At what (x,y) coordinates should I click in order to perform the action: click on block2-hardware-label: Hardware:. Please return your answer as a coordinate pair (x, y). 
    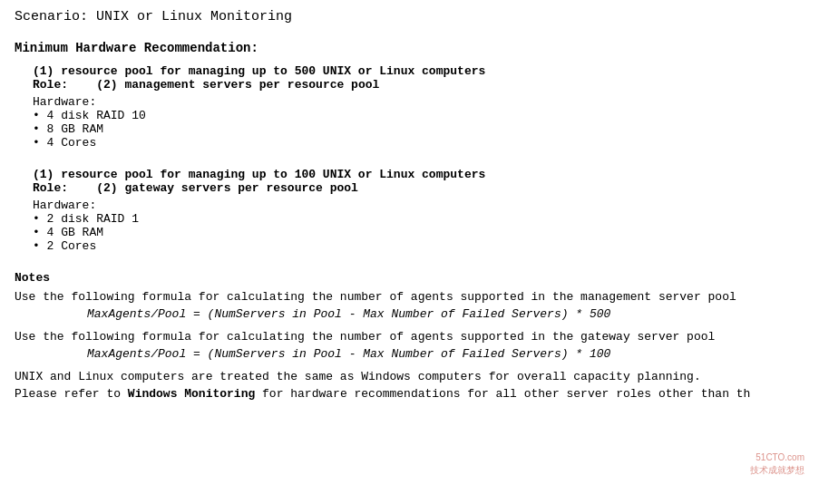
    Looking at the image, I should click on (419, 205).